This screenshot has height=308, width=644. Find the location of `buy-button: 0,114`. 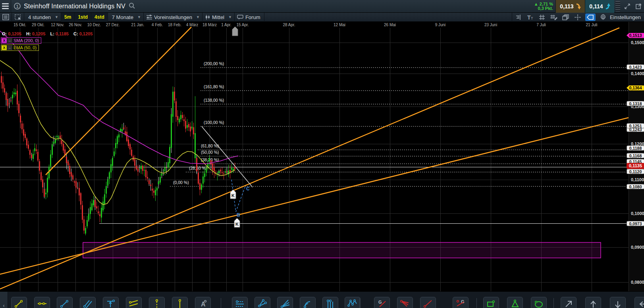

buy-button: 0,114 is located at coordinates (600, 6).